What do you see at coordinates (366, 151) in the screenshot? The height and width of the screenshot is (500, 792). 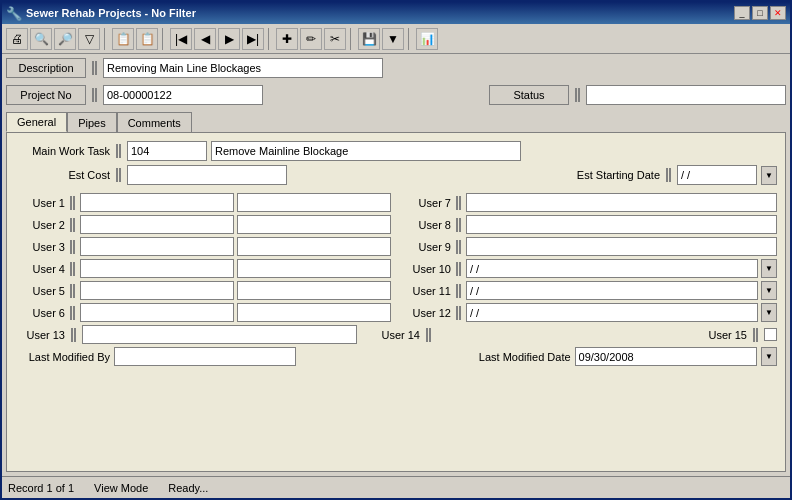 I see `main-work-task-desc-input` at bounding box center [366, 151].